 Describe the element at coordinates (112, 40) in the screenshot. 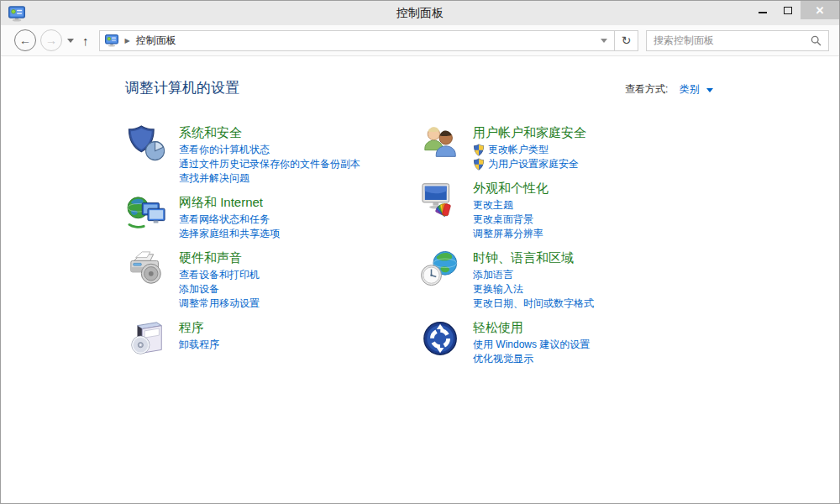

I see `control-panel-crumb-icon` at that location.